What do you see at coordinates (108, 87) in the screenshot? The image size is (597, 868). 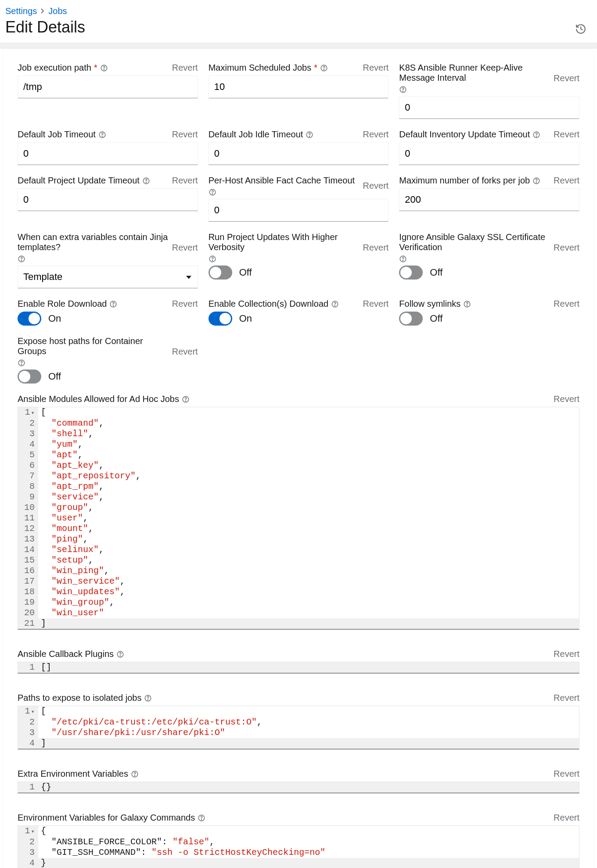 I see `job-exec-path-input` at bounding box center [108, 87].